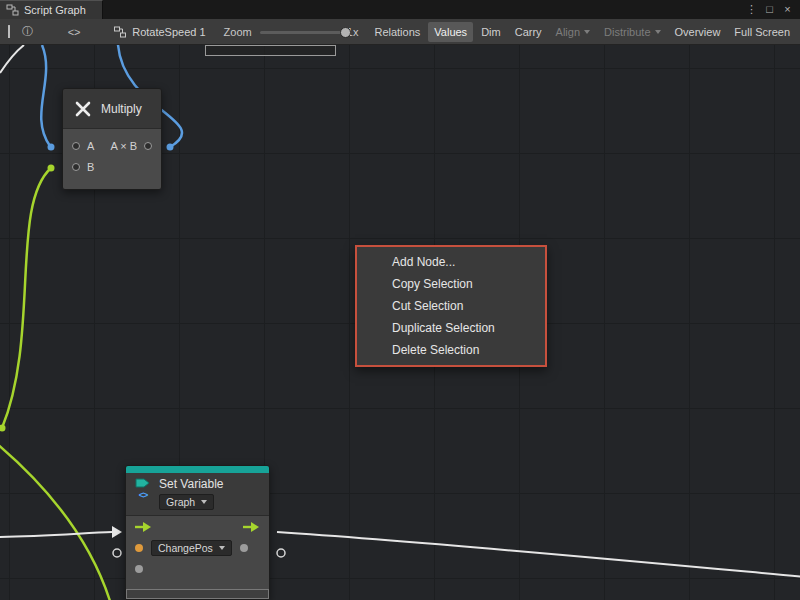 The width and height of the screenshot is (800, 600). I want to click on tab-script-graph: Script Graph, so click(52, 10).